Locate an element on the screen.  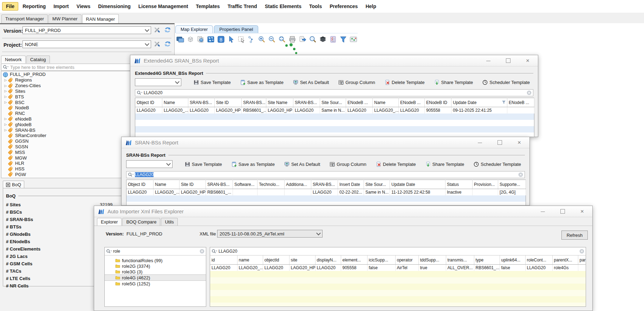
tree-tab-network: Network is located at coordinates (13, 59).